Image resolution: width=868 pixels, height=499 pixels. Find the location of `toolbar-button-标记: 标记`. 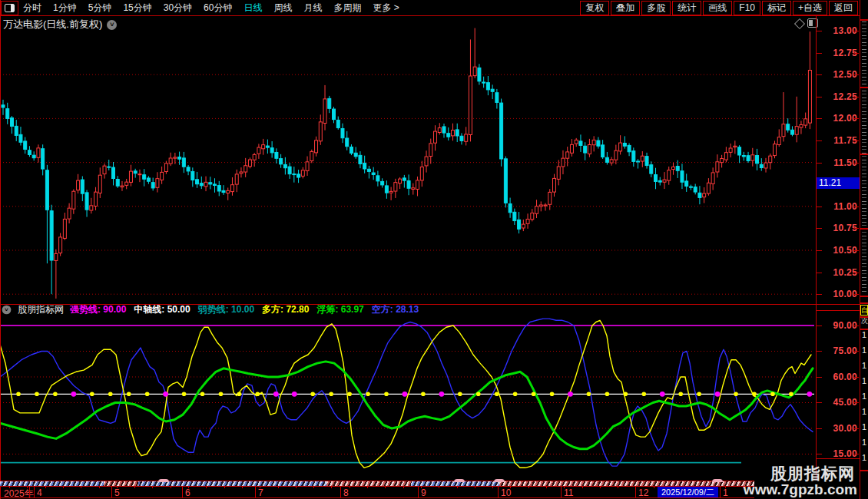

toolbar-button-标记: 标记 is located at coordinates (777, 8).